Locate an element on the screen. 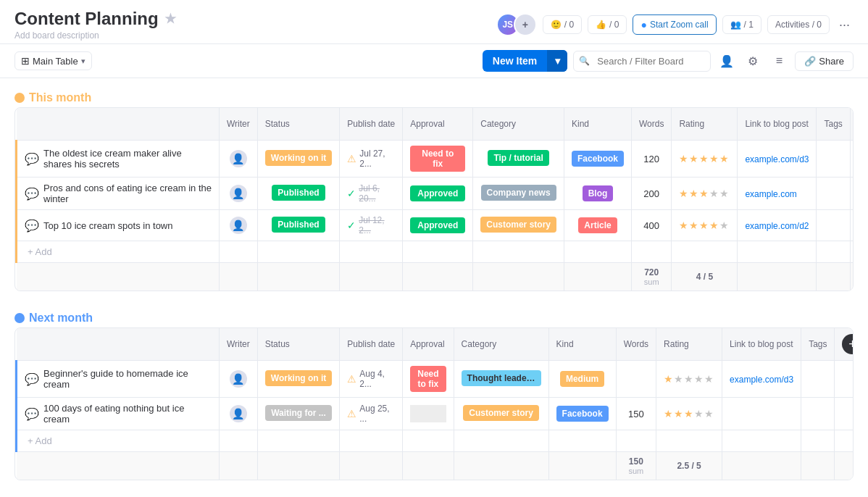  blog-link: example.com is located at coordinates (771, 194).